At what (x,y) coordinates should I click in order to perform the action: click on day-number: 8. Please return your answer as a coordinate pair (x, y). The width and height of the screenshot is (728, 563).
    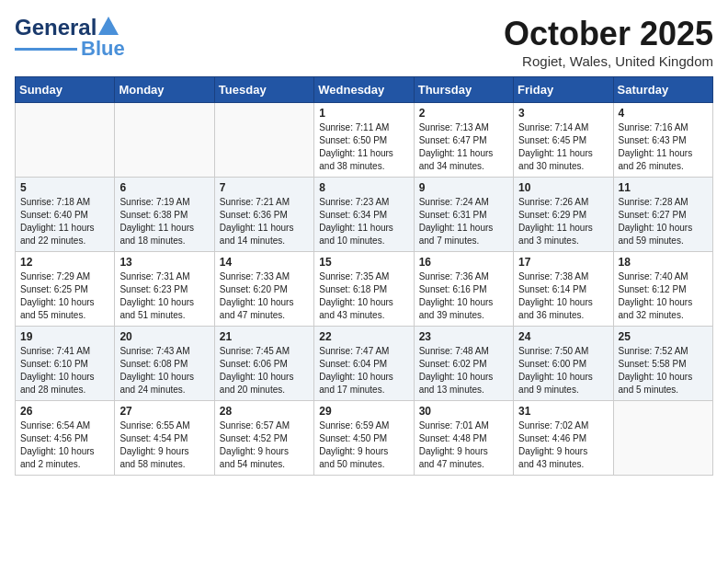
    Looking at the image, I should click on (364, 188).